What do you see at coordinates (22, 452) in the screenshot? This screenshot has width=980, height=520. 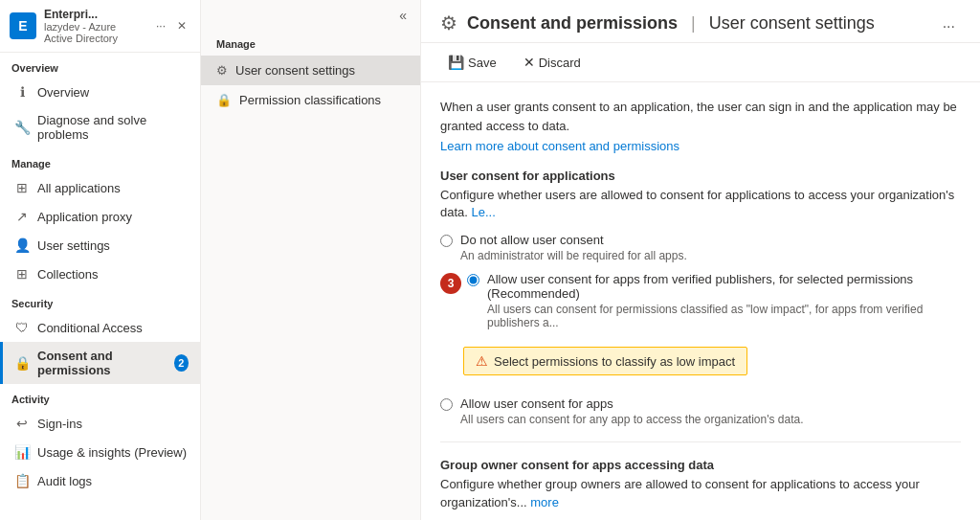 I see `insights-icon: 📊` at bounding box center [22, 452].